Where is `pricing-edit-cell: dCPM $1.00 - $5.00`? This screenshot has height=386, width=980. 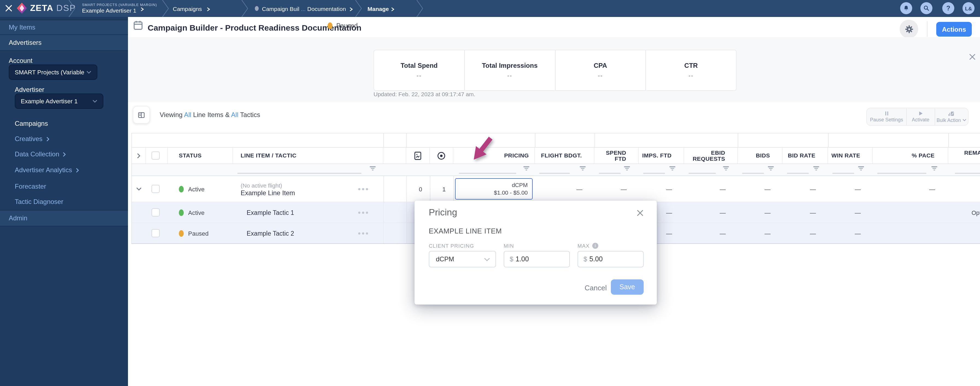
pricing-edit-cell: dCPM $1.00 - $5.00 is located at coordinates (494, 189).